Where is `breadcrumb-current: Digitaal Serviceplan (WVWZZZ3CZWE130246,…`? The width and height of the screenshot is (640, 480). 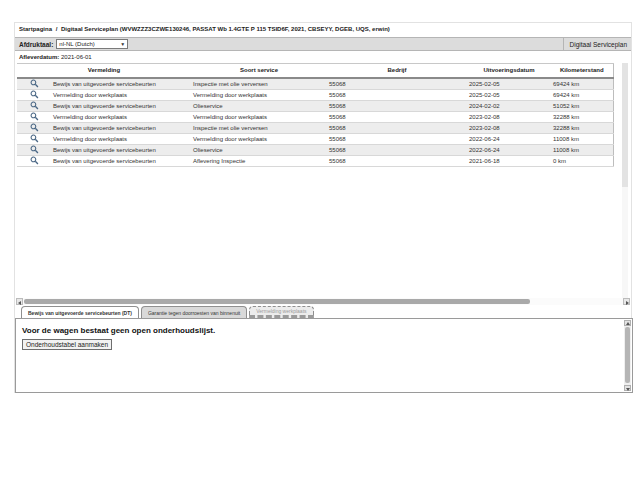
breadcrumb-current: Digitaal Serviceplan (WVWZZZ3CZWE130246,… is located at coordinates (226, 29).